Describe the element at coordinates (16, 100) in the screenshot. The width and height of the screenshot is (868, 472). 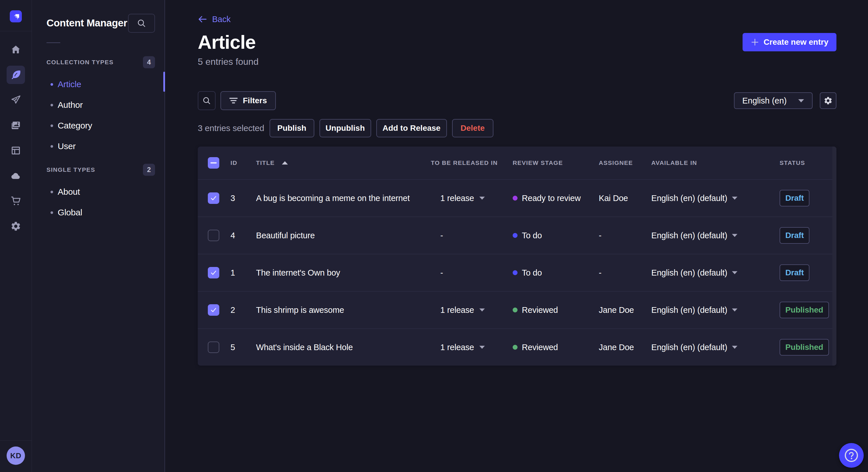
I see `paper-plane-icon` at that location.